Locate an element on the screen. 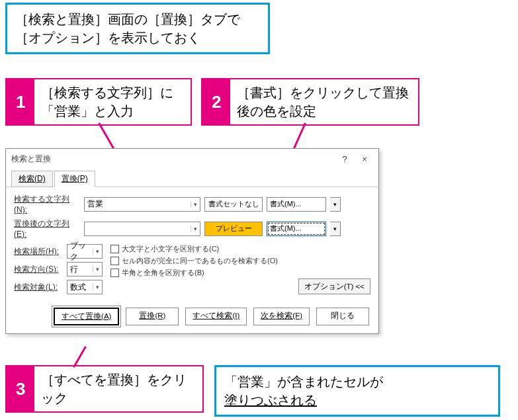 The image size is (518, 420). match-width-label: 半角と全角を区別する(B) is located at coordinates (163, 273).